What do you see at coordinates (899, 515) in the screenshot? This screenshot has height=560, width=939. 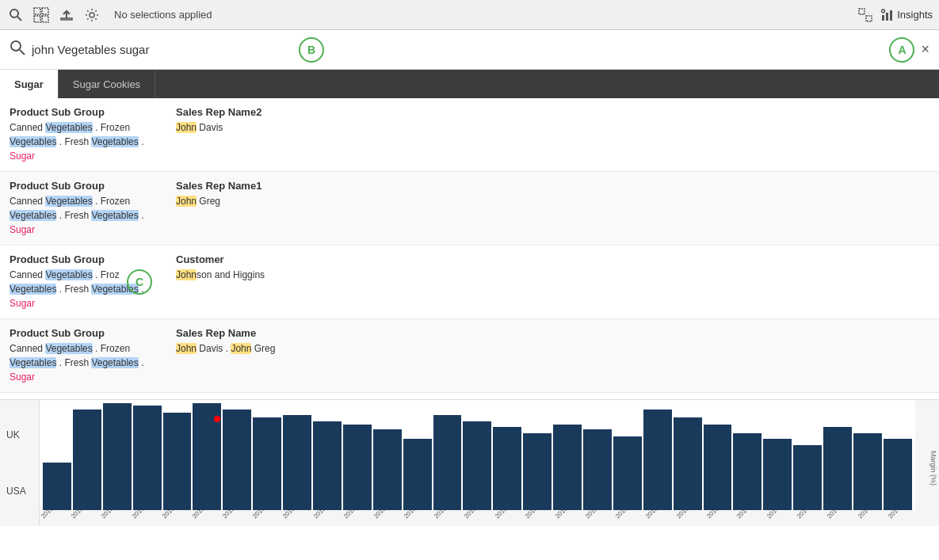 I see `chart-x-label: 2014-Jun` at bounding box center [899, 515].